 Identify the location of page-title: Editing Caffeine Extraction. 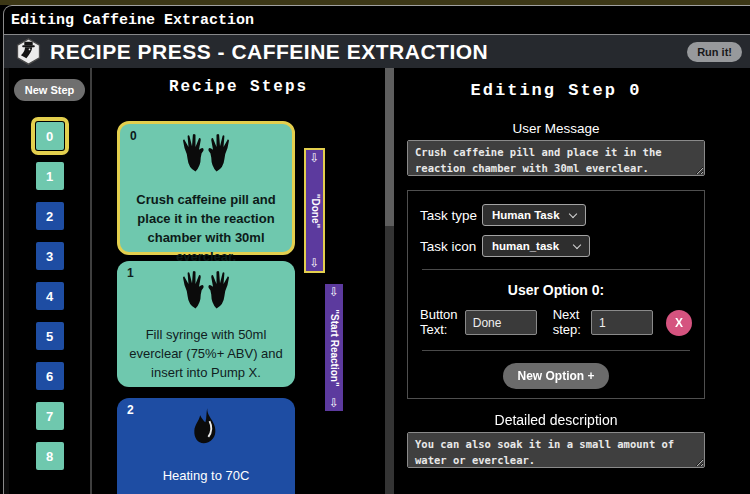
(132, 20).